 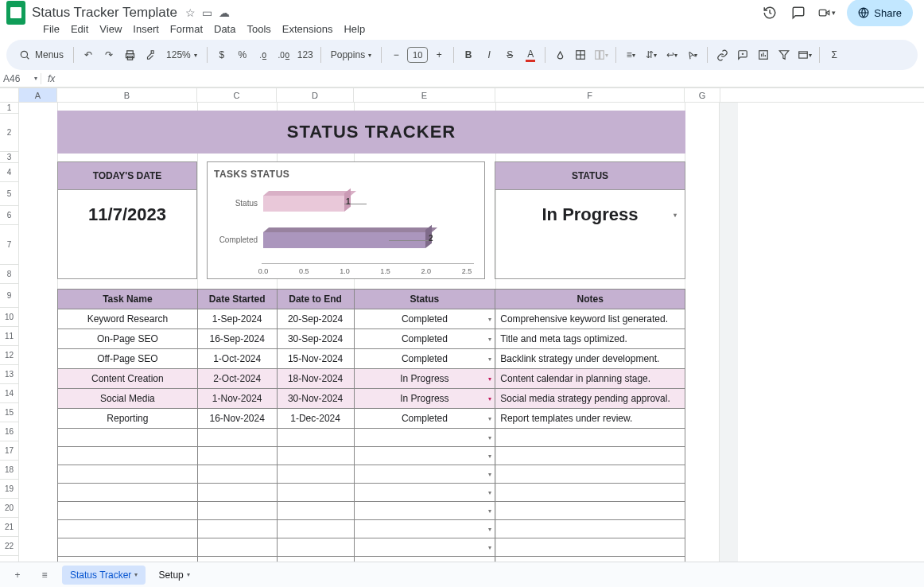 What do you see at coordinates (590, 95) in the screenshot?
I see `column-header-F: F` at bounding box center [590, 95].